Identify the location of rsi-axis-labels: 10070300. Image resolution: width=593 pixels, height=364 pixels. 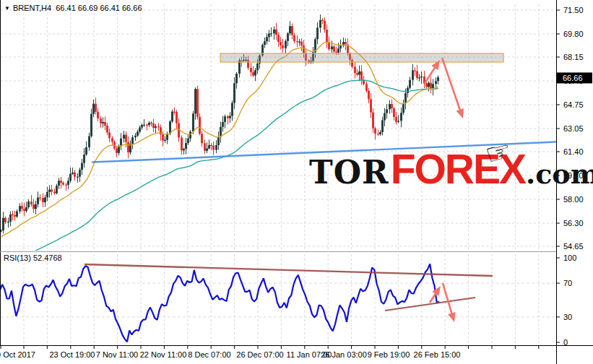
(566, 300).